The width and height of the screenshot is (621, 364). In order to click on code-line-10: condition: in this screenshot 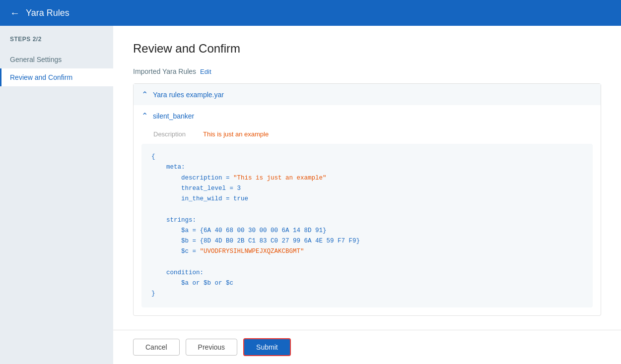, I will do `click(367, 273)`.